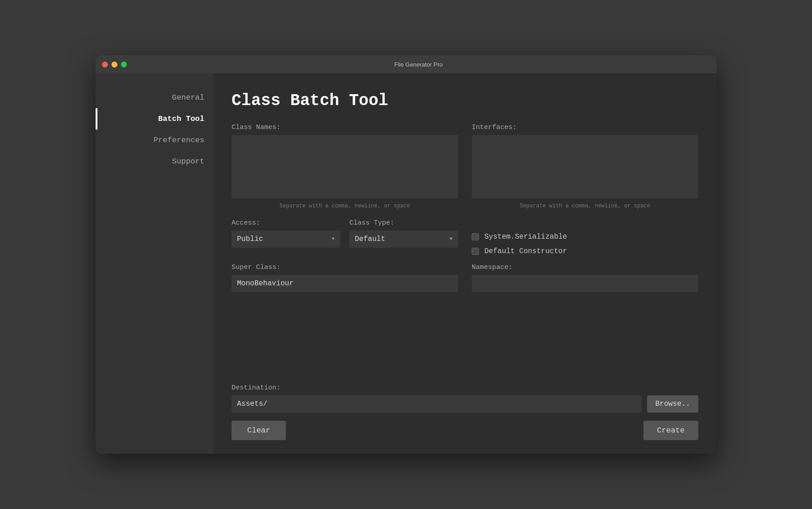 The image size is (812, 509). I want to click on constructor-label: Default Constructor, so click(526, 251).